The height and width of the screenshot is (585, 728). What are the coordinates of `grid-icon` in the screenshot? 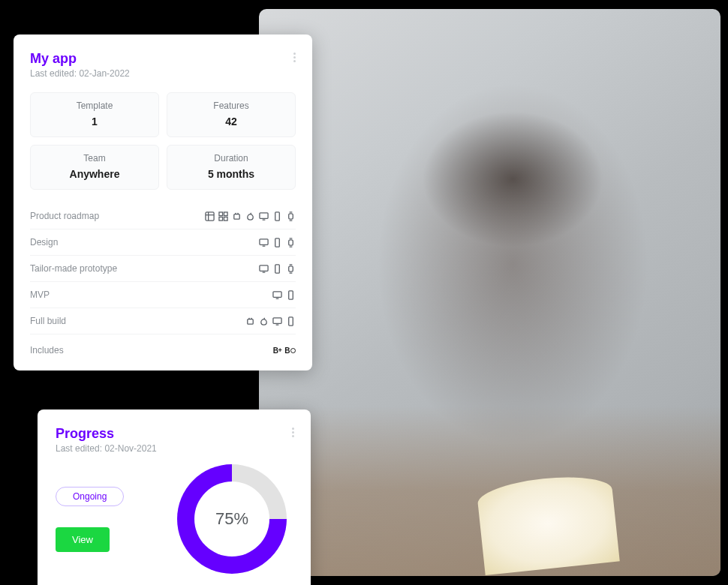 It's located at (224, 216).